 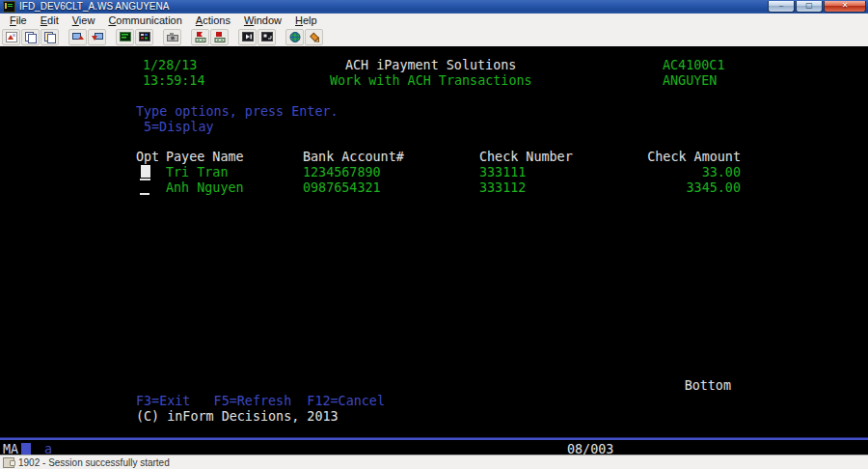 I want to click on copy-append-icon, so click(x=50, y=37).